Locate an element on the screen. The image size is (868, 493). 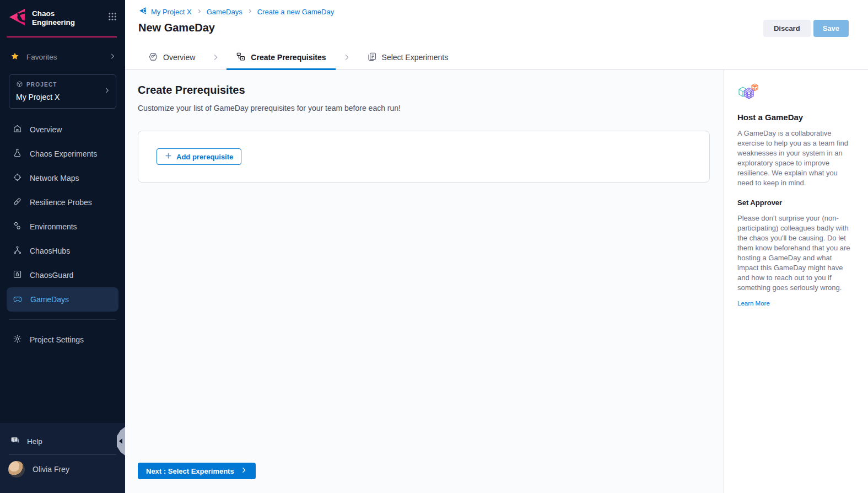
sidebar-item-gamedays: GameDays is located at coordinates (63, 299).